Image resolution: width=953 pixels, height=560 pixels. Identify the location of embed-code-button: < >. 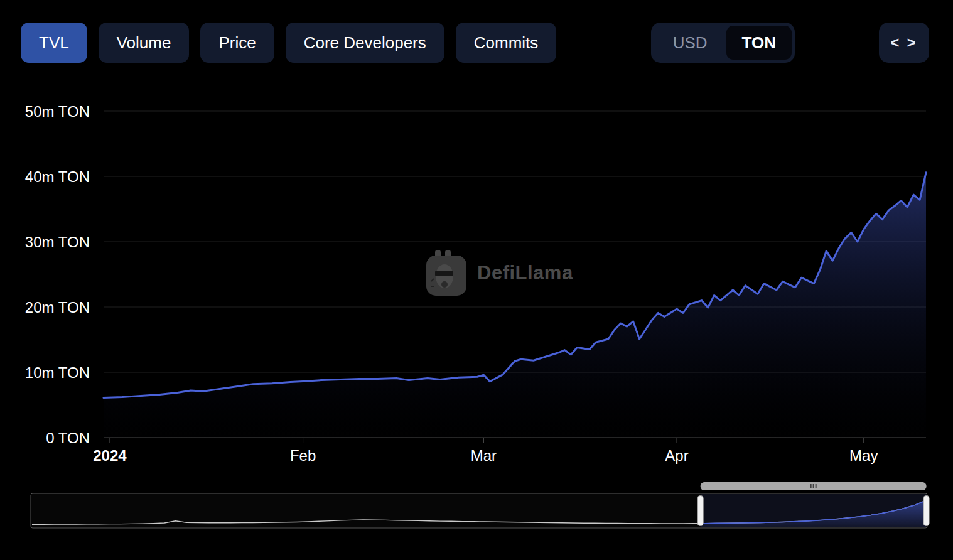
(904, 43).